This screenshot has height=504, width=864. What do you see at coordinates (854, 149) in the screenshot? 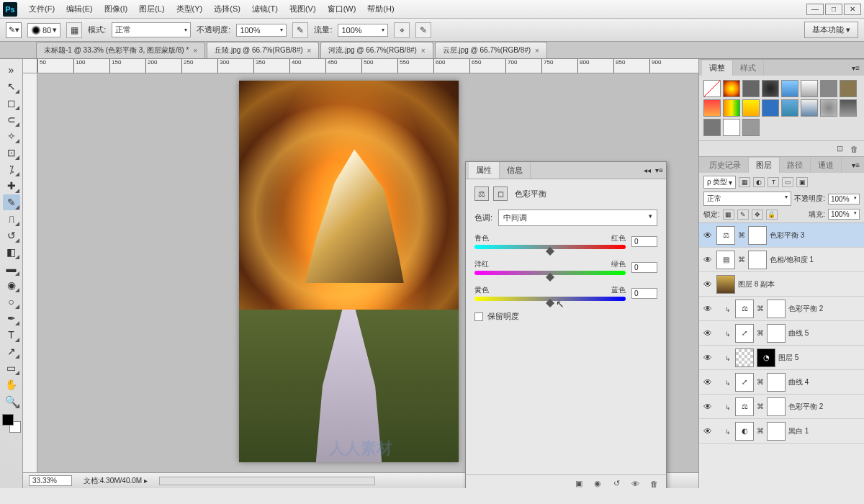
I see `delete-style-icon: 🗑` at bounding box center [854, 149].